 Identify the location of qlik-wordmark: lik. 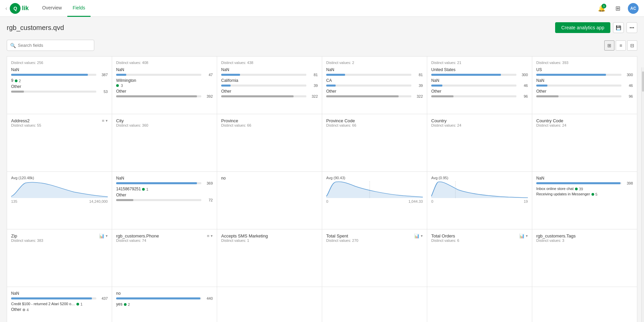
(25, 8).